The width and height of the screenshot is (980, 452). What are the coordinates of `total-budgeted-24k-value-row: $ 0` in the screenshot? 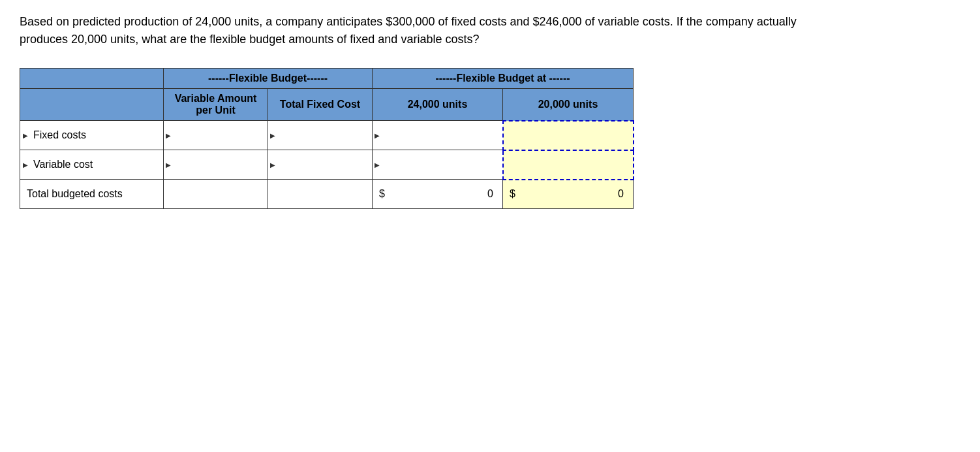 It's located at (437, 194).